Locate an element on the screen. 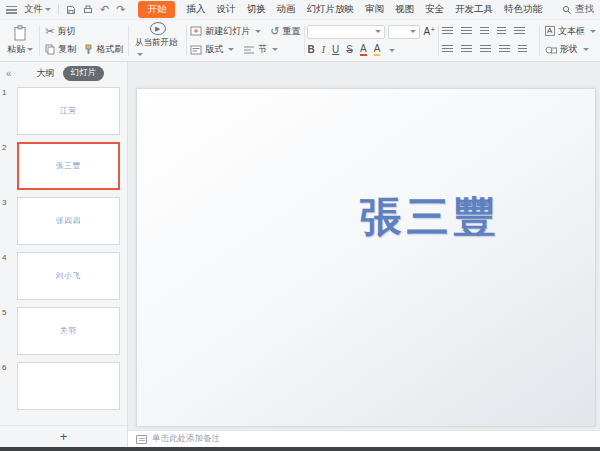 This screenshot has height=451, width=600. text-box-button: A 文本框 is located at coordinates (570, 31).